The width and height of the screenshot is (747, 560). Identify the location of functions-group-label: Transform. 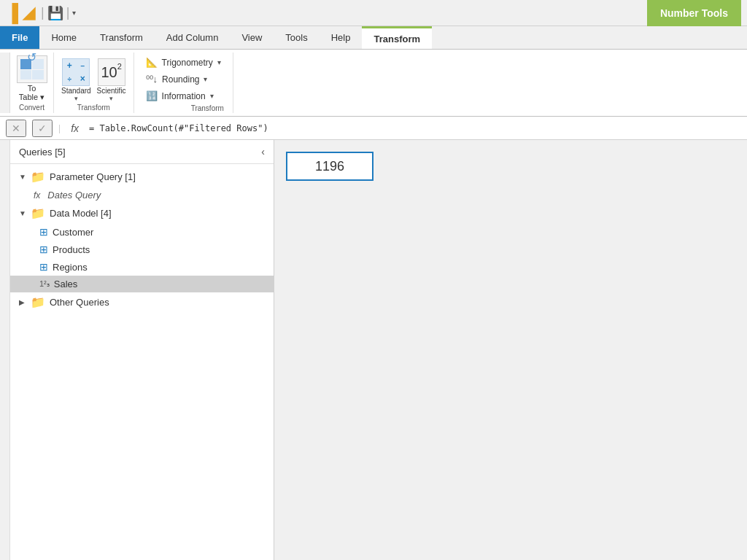
(207, 108).